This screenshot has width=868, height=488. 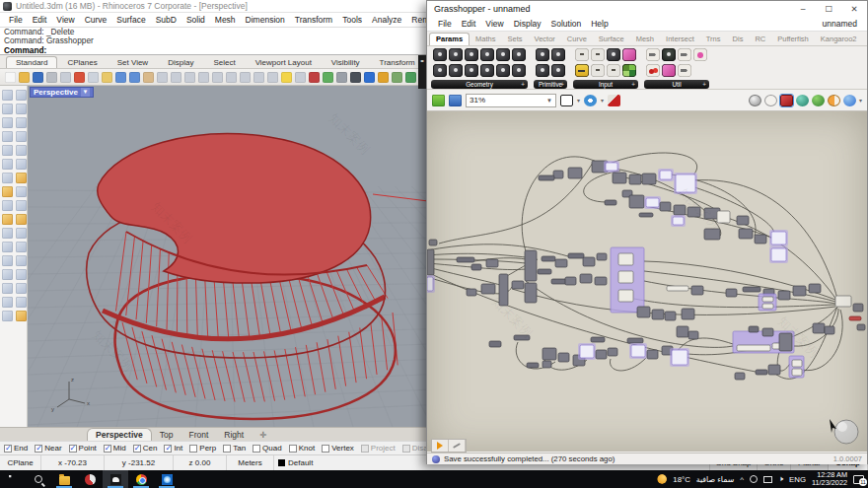 I want to click on viewport-tab-right: Right, so click(x=234, y=435).